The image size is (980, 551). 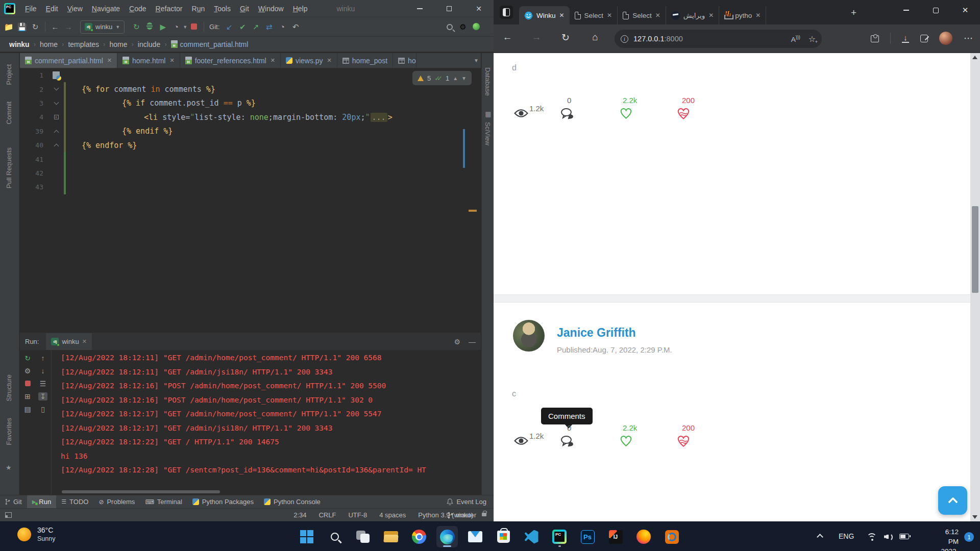 What do you see at coordinates (853, 13) in the screenshot?
I see `new-tab-button: +` at bounding box center [853, 13].